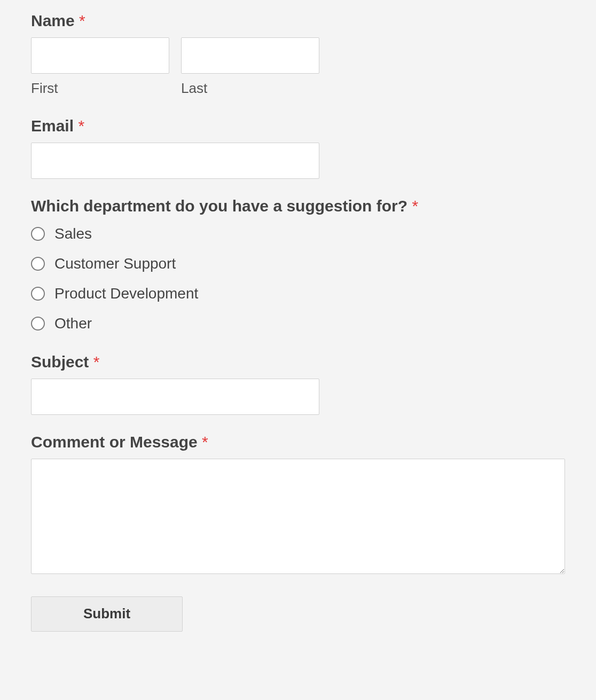 This screenshot has width=596, height=700. Describe the element at coordinates (73, 324) in the screenshot. I see `department-option-label: Other` at that location.